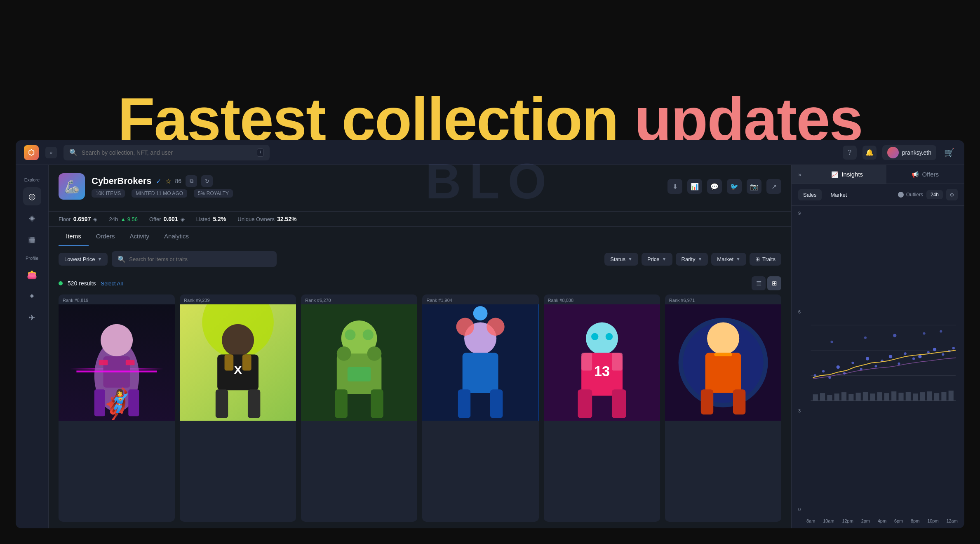 This screenshot has height=544, width=980. I want to click on notifications-button: 🔔, so click(870, 153).